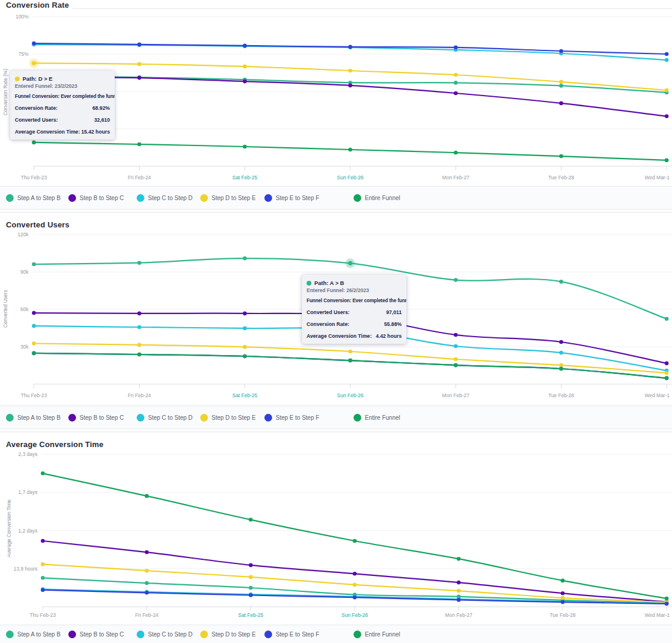 The width and height of the screenshot is (672, 643). I want to click on hovered-point-step-d-to-step-e, so click(33, 63).